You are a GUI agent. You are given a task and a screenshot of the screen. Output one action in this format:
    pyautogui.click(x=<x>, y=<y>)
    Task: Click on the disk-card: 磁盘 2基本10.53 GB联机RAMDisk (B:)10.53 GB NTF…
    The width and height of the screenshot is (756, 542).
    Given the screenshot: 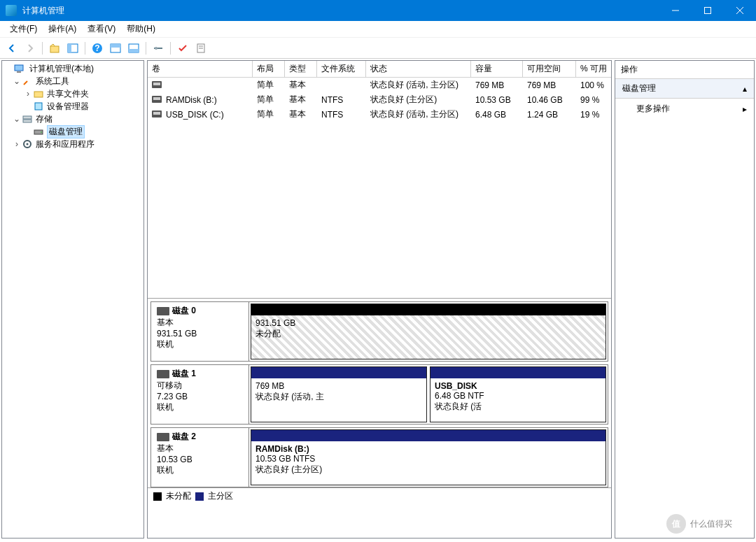 What is the action you would take?
    pyautogui.click(x=379, y=457)
    